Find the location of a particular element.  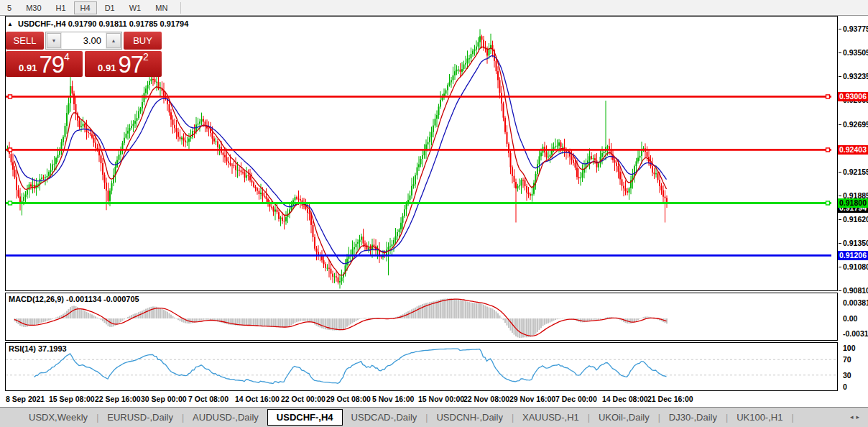

tab-audusd-daily: AUDUSD-,Daily is located at coordinates (226, 417).